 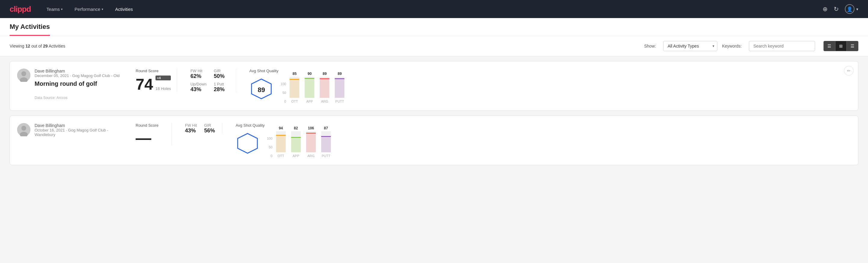 What do you see at coordinates (124, 9) in the screenshot?
I see `nav-label-activities: Activities` at bounding box center [124, 9].